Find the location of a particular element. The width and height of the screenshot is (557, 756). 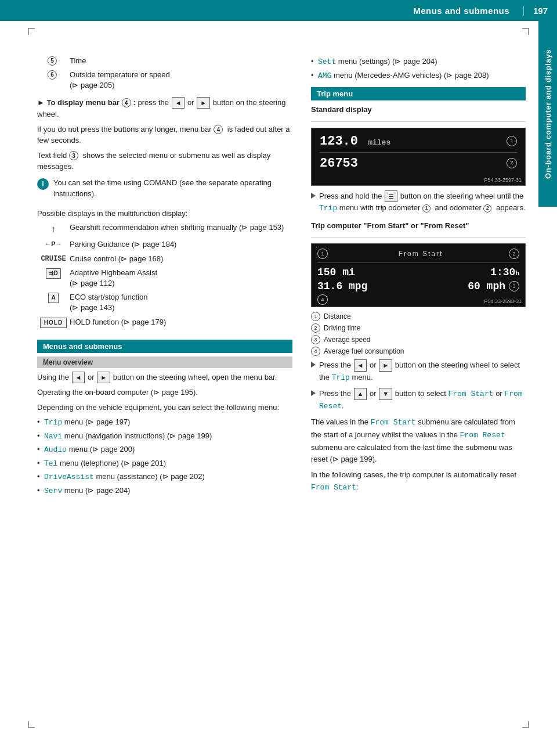

list-item-hold: HOLD HOLD function (⊳ page 179) is located at coordinates (165, 323).